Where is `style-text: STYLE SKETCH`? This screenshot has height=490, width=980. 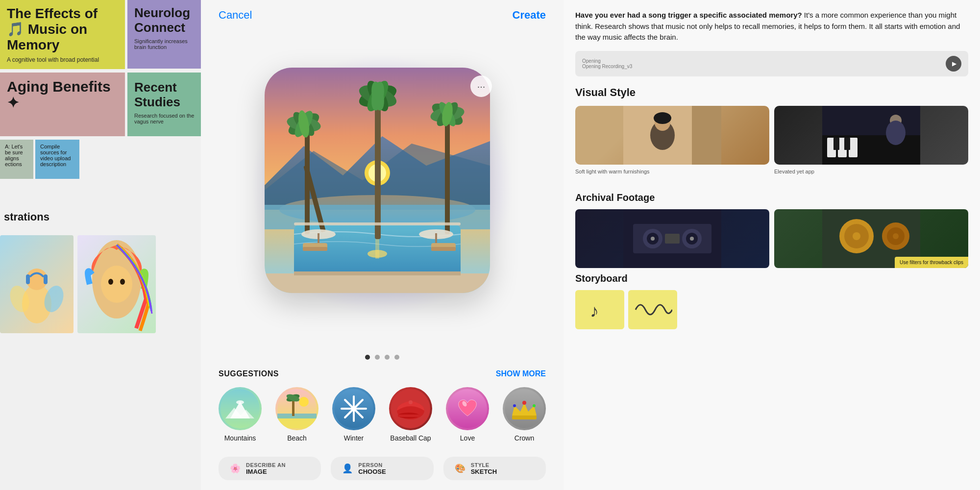 style-text: STYLE SKETCH is located at coordinates (484, 468).